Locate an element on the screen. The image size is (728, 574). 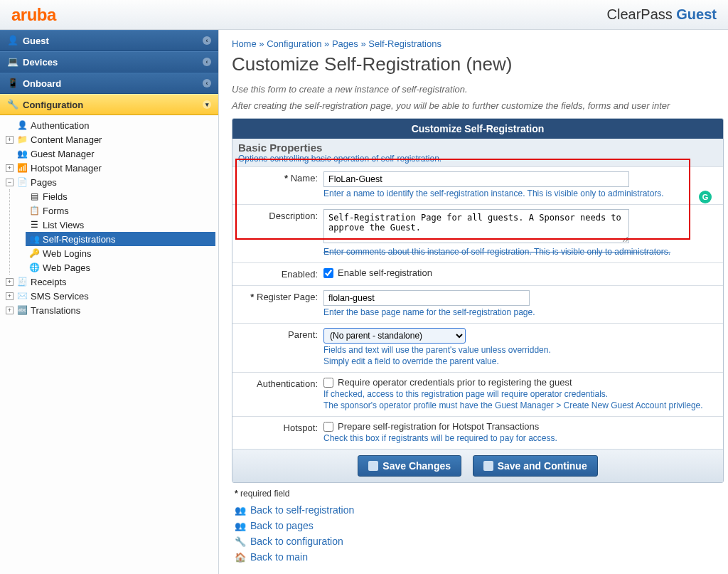
row-authentication: Authentication: Require operator credent… is located at coordinates (478, 394).